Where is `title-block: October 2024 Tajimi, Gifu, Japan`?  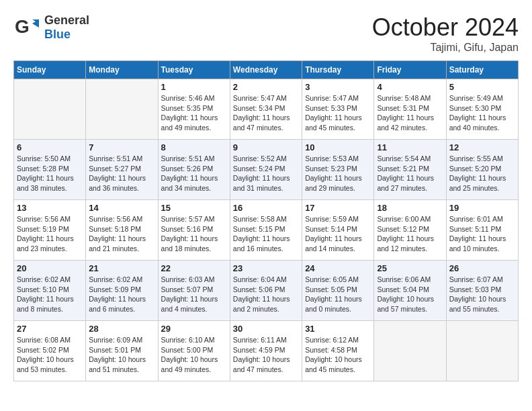
title-block: October 2024 Tajimi, Gifu, Japan is located at coordinates (445, 34).